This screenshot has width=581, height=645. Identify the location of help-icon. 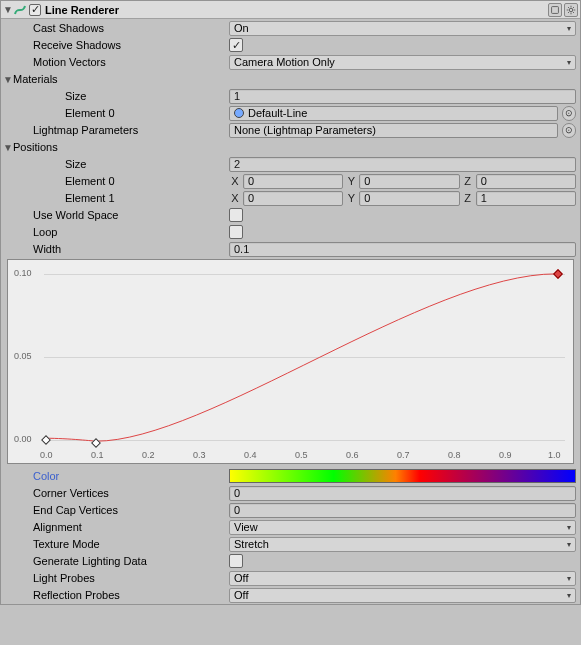
(555, 10).